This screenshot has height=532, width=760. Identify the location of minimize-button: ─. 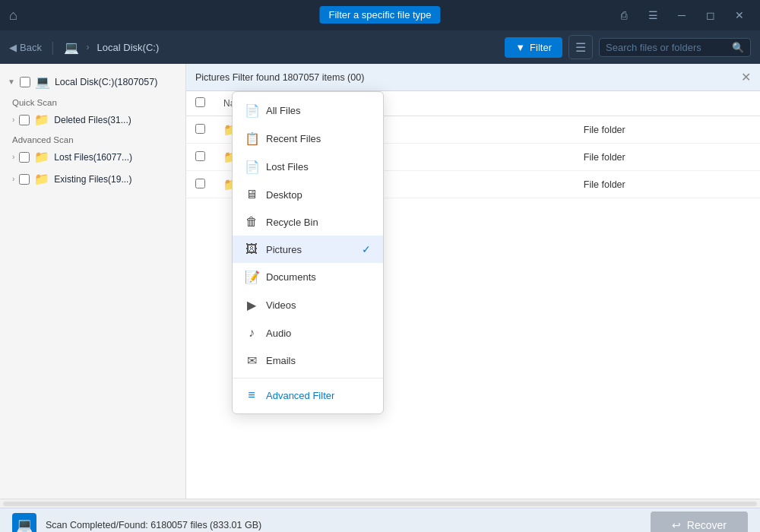
(682, 15).